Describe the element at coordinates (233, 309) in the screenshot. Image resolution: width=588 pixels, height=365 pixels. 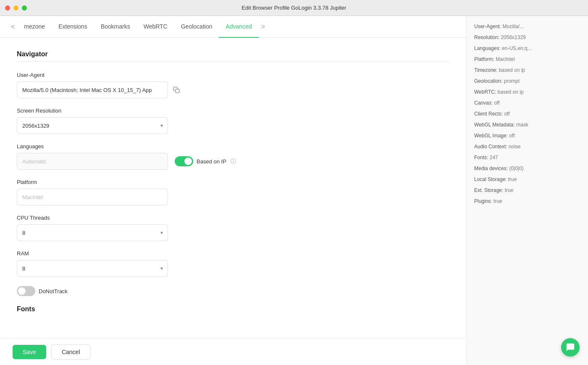
I see `fonts-section: Fonts` at that location.